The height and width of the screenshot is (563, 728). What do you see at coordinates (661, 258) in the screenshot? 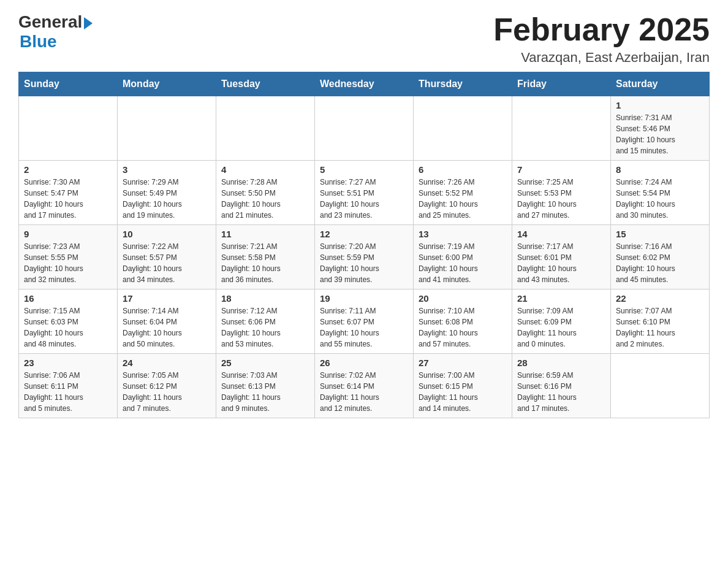
I see `calendar-cell: 15Sunrise: 7:16 AM Sunset: 6:02 PM Dayli…` at bounding box center [661, 258].